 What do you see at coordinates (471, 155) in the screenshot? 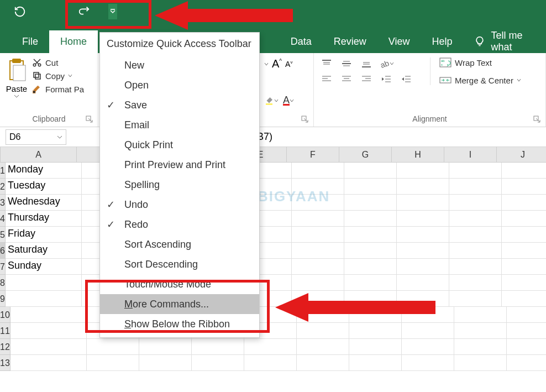
I see `column-header: I` at bounding box center [471, 155].